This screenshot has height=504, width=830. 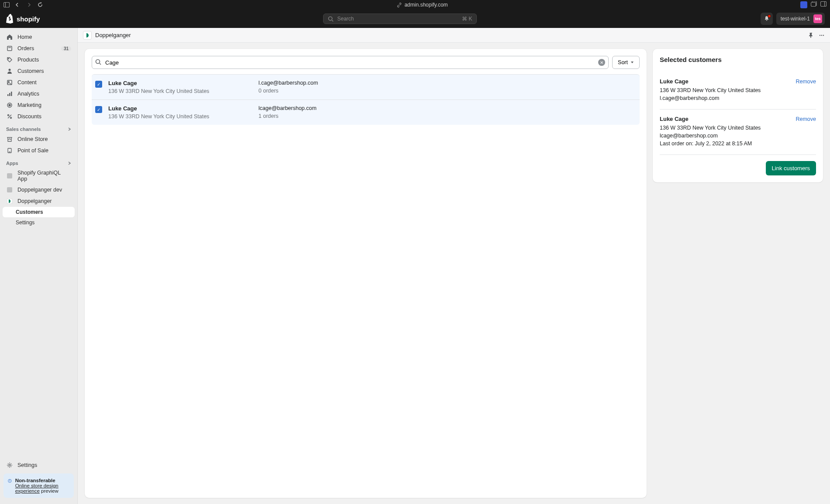 What do you see at coordinates (350, 62) in the screenshot?
I see `customer-search-input` at bounding box center [350, 62].